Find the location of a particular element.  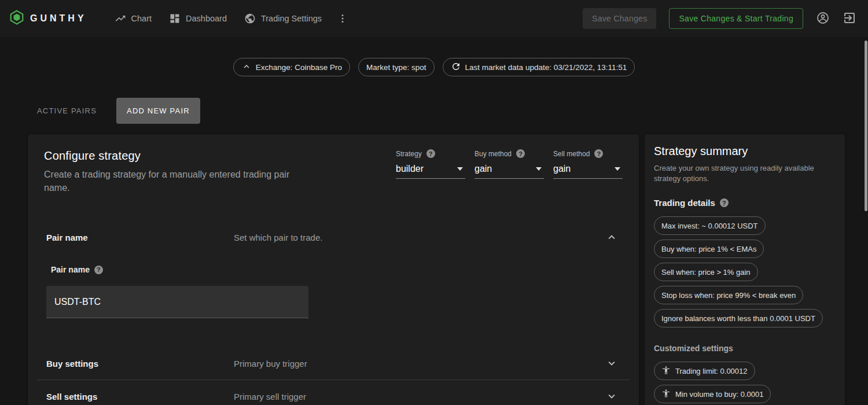

pair-name-panel-title: Pair name is located at coordinates (140, 237).